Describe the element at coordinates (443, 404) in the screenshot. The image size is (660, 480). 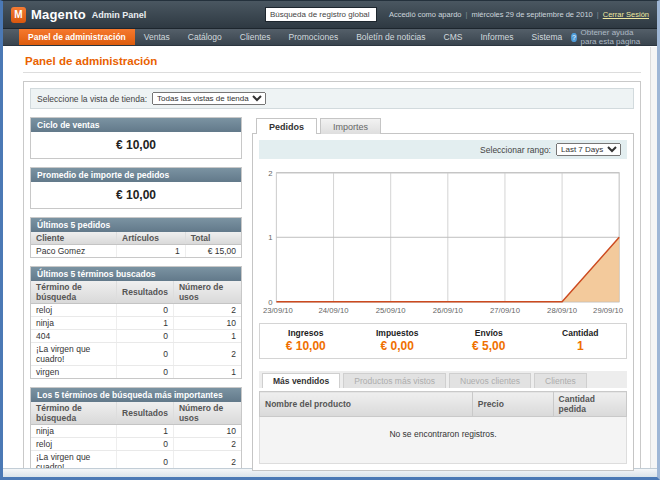
I see `products-table: Nombre del producto Precio Cantidad pedi…` at that location.